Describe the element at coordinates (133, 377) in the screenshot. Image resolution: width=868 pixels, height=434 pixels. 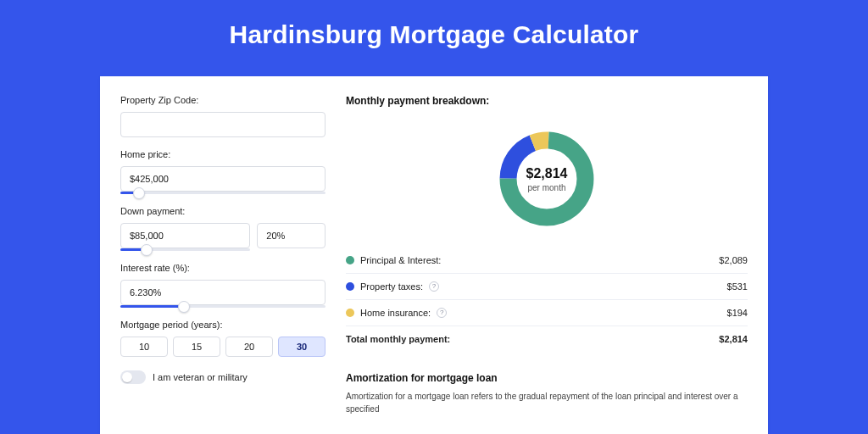
I see `veteran-toggle` at that location.